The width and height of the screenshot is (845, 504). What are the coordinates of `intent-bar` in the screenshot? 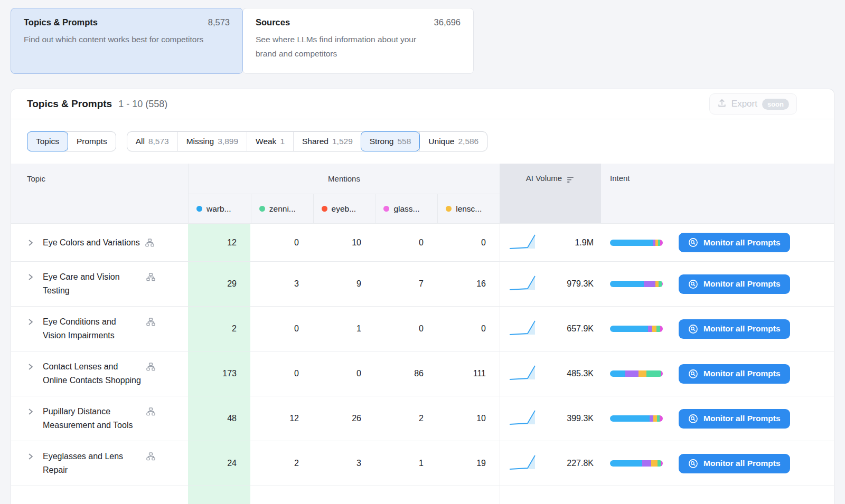 It's located at (636, 284).